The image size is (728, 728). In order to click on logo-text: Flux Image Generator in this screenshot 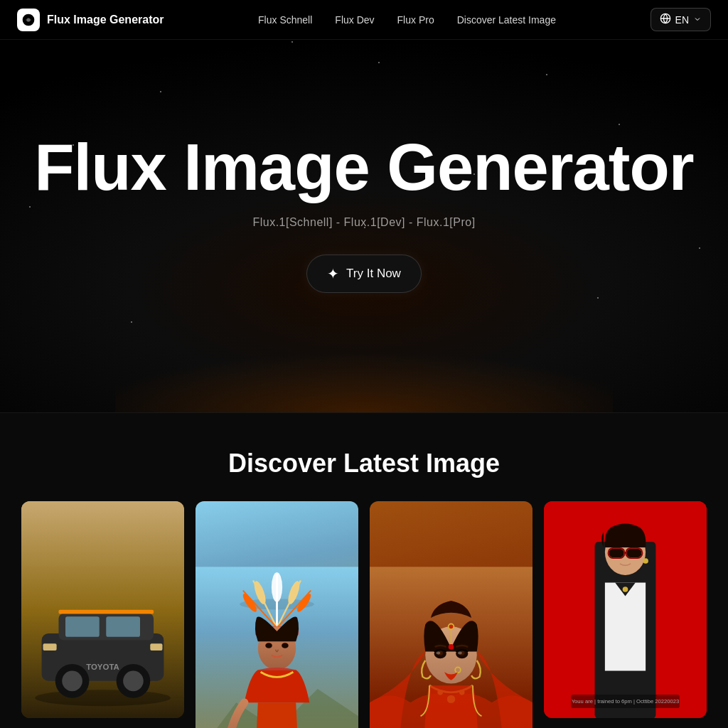, I will do `click(105, 20)`.